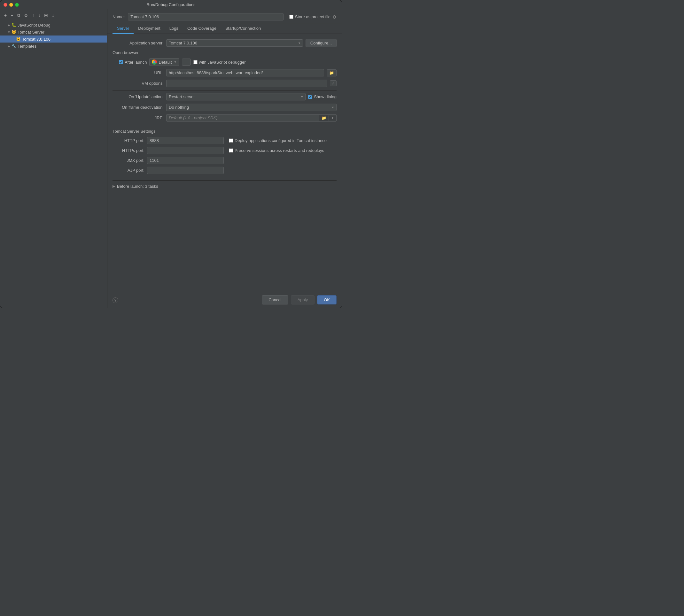 The width and height of the screenshot is (684, 616). What do you see at coordinates (251, 107) in the screenshot?
I see `on-frame-deactivation-select-wrapper: Do nothing` at bounding box center [251, 107].